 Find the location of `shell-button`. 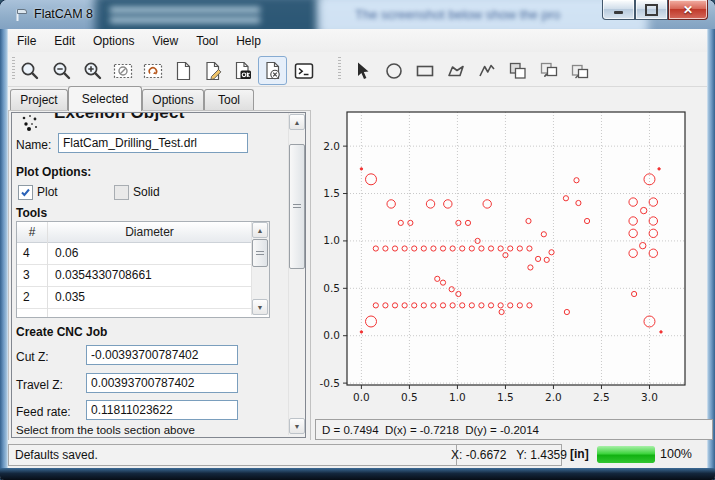

shell-button is located at coordinates (304, 70).